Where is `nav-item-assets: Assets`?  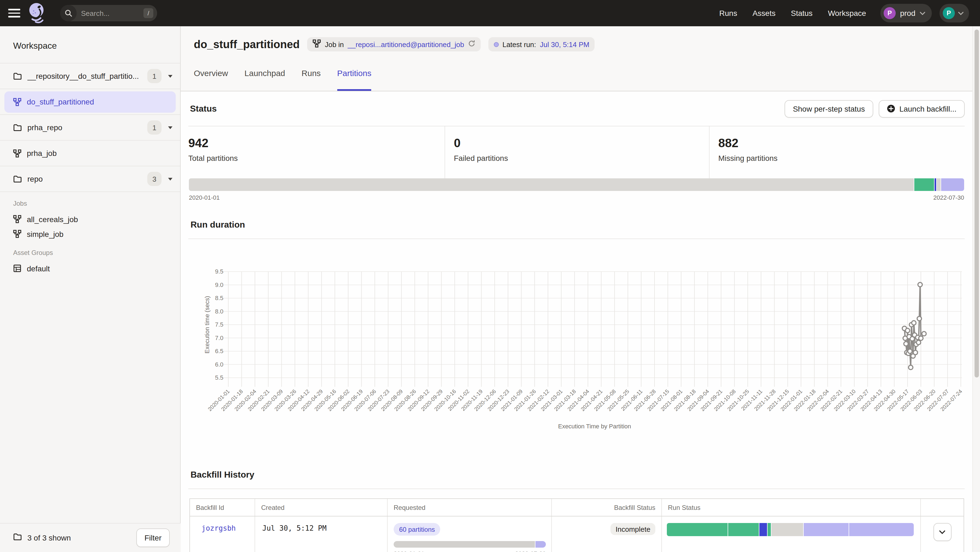 nav-item-assets: Assets is located at coordinates (764, 13).